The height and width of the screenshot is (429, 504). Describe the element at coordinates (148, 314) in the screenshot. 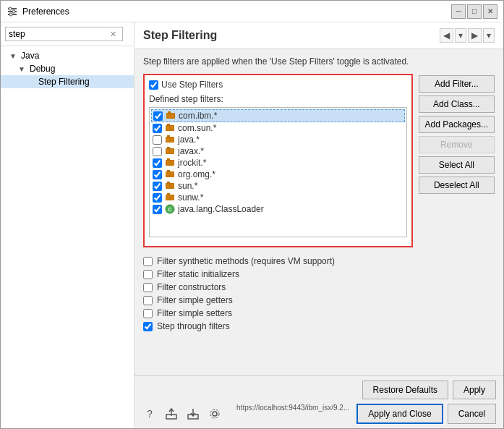

I see `filter-setters-checkbox` at that location.